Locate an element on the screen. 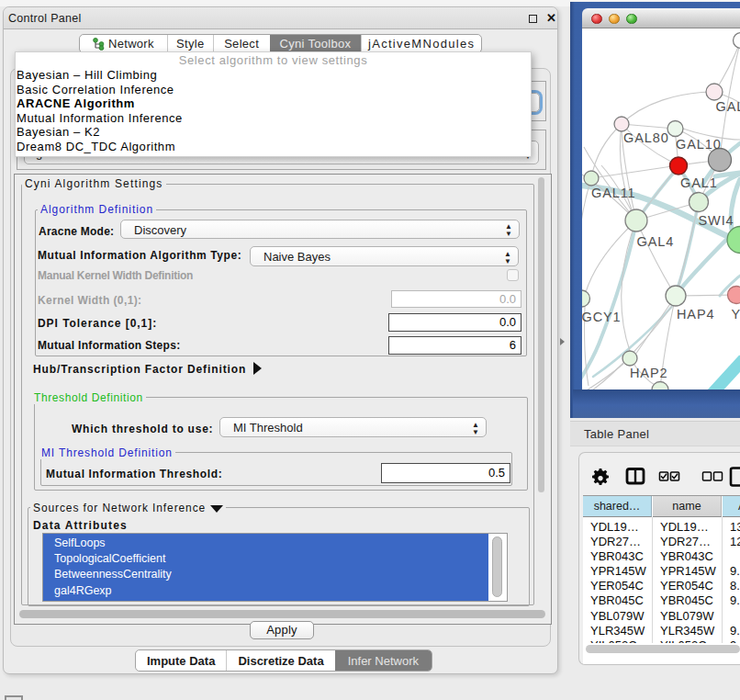 The height and width of the screenshot is (700, 740). svg-text: GCY1 is located at coordinates (602, 317).